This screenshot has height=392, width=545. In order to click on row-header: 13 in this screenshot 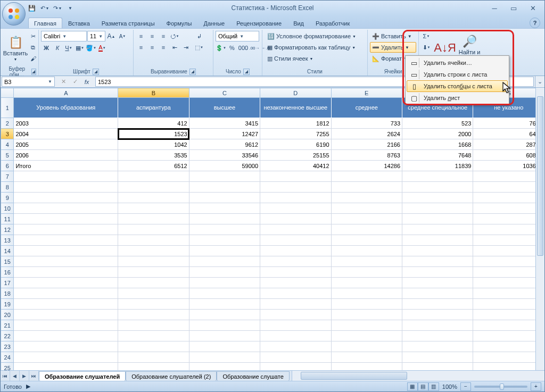, I will do `click(7, 240)`.